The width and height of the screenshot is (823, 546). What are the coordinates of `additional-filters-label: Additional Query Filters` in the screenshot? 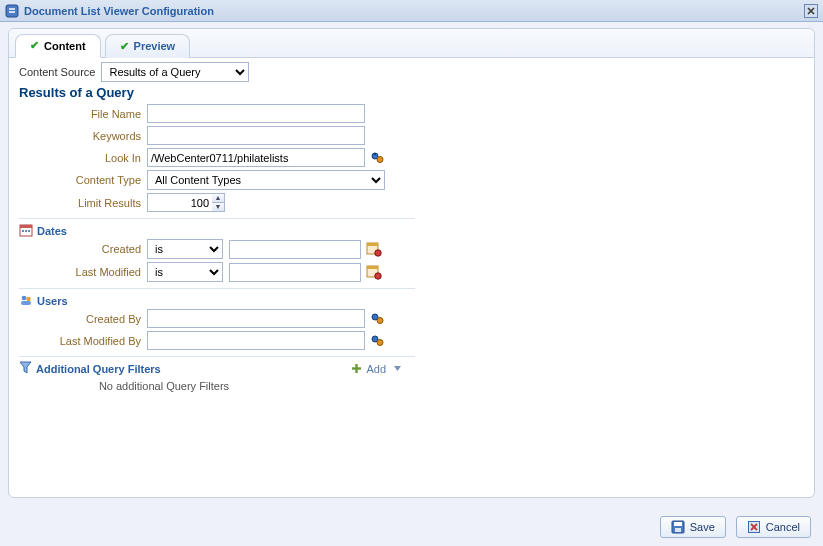 It's located at (98, 369).